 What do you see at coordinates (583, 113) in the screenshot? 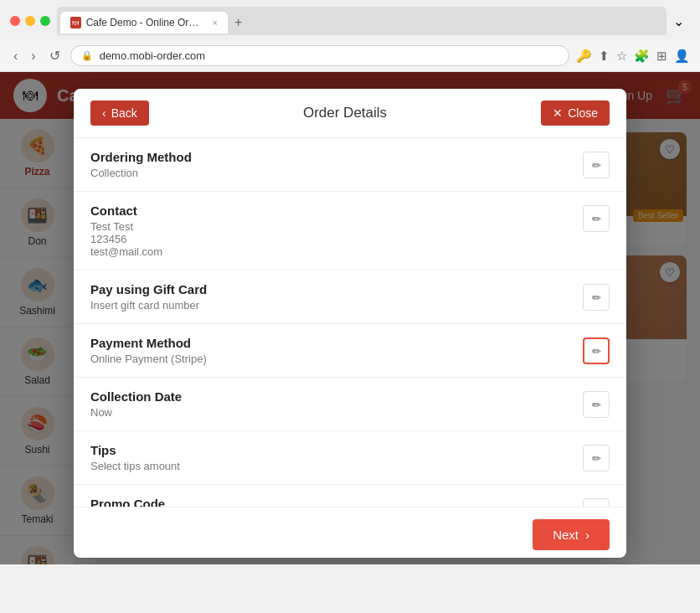
I see `close-button-label: Close` at bounding box center [583, 113].